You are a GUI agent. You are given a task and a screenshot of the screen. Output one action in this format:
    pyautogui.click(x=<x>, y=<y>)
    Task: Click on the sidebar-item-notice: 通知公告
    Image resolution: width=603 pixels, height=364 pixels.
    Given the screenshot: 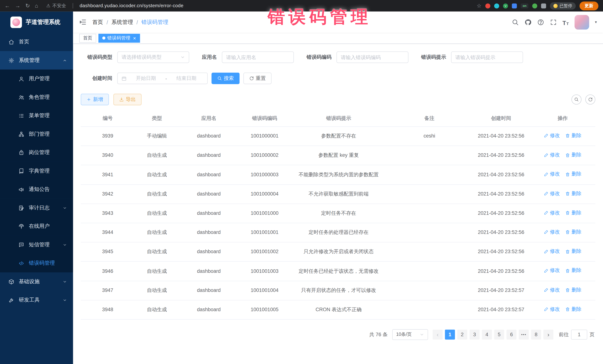 What is the action you would take?
    pyautogui.click(x=37, y=189)
    